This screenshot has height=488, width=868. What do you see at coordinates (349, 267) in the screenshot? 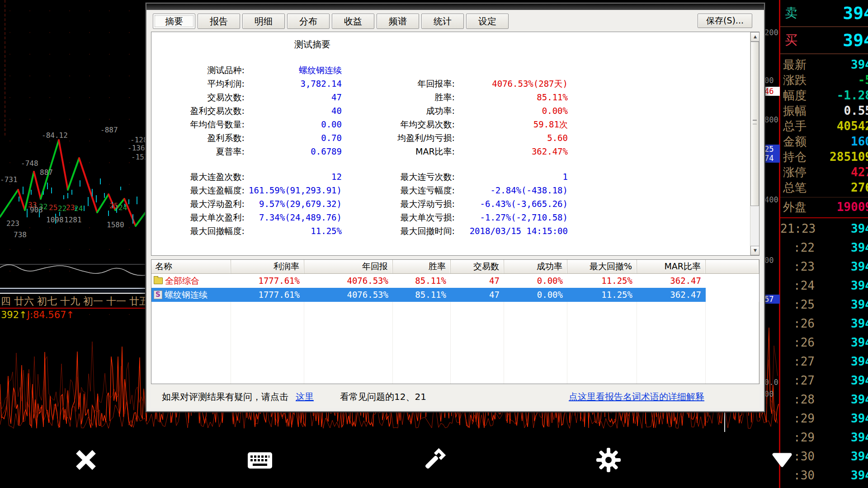
I see `table-header-cell: 年回报` at bounding box center [349, 267].